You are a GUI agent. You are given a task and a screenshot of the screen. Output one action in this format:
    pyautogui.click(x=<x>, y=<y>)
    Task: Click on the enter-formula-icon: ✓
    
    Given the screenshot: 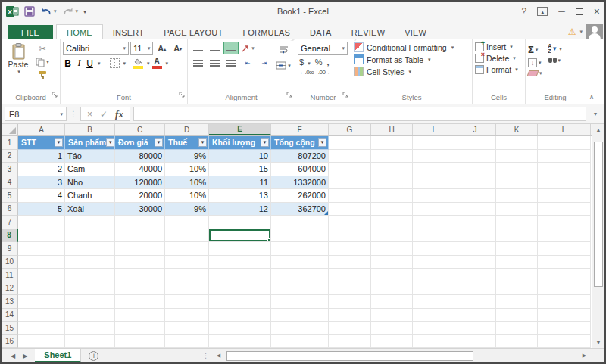 What is the action you would take?
    pyautogui.click(x=104, y=114)
    